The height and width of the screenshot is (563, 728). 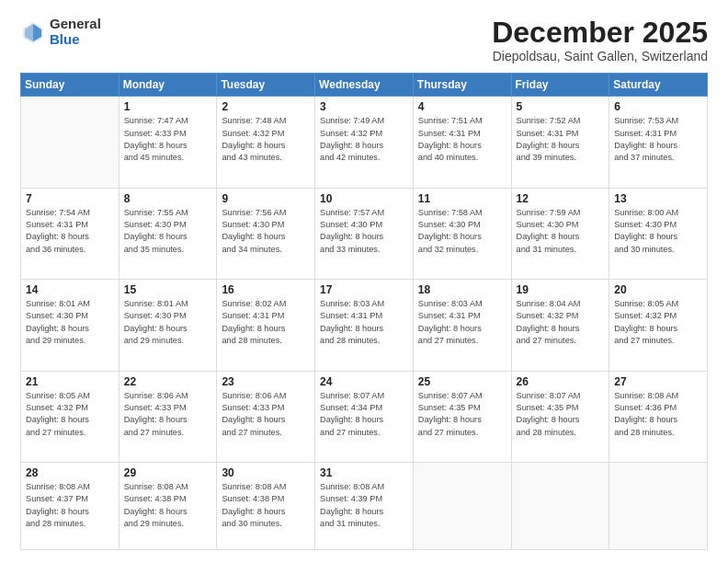 What do you see at coordinates (658, 234) in the screenshot?
I see `calendar-cell: 13Sunrise: 8:00 AM Sunset: 4:30 PM Dayli…` at bounding box center [658, 234].